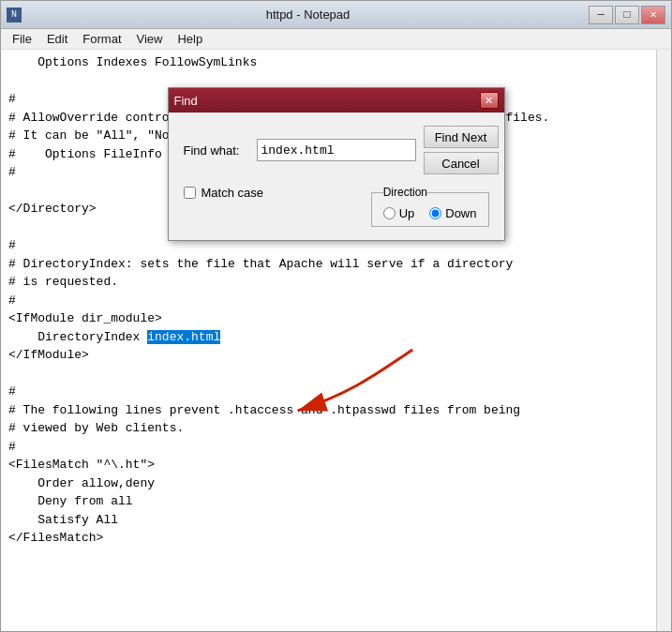 Image resolution: width=672 pixels, height=632 pixels. Describe the element at coordinates (653, 15) in the screenshot. I see `close-button: ✕` at that location.